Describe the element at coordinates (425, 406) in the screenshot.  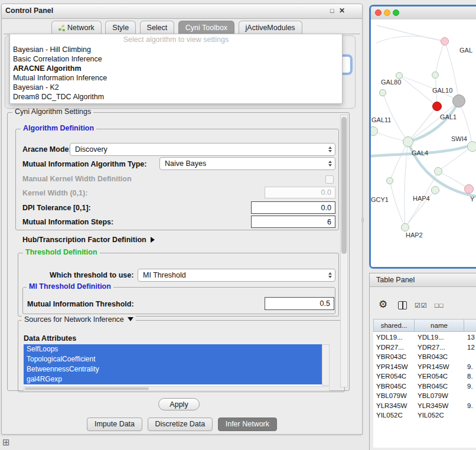
I see `table-row: YLR345WYLR345W9.` at that location.